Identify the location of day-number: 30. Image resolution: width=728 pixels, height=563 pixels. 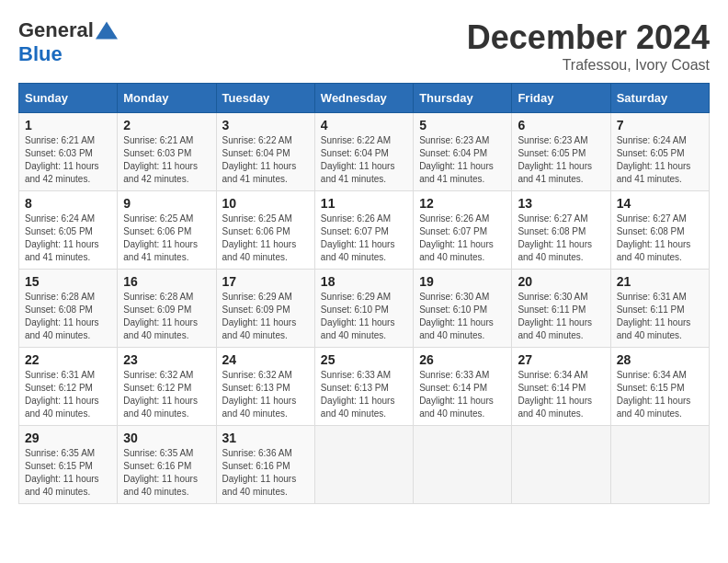
(166, 438).